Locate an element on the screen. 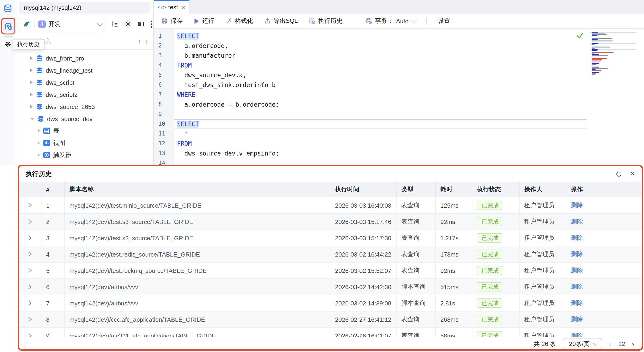 The image size is (644, 352). editor-line-12: 12FROM is located at coordinates (399, 144).